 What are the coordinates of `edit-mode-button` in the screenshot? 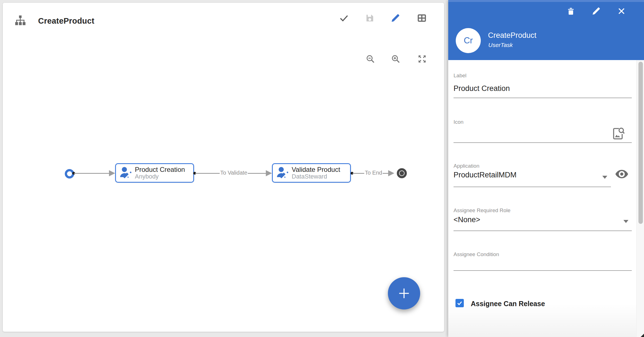 It's located at (395, 18).